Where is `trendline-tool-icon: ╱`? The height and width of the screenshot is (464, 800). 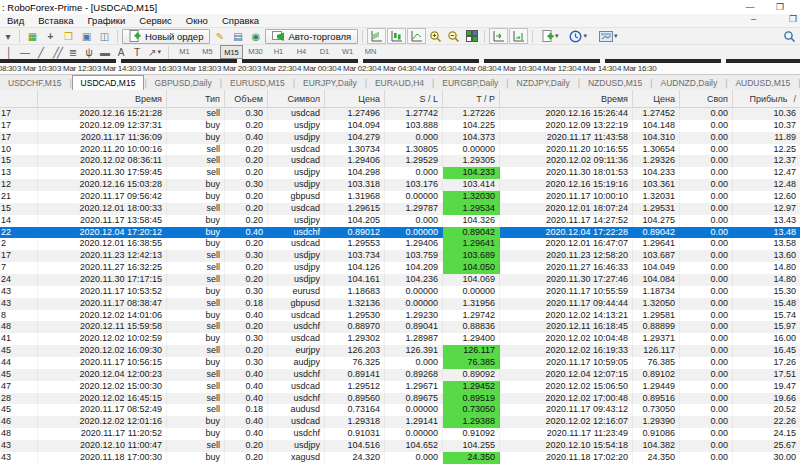
trendline-tool-icon: ╱ is located at coordinates (41, 52).